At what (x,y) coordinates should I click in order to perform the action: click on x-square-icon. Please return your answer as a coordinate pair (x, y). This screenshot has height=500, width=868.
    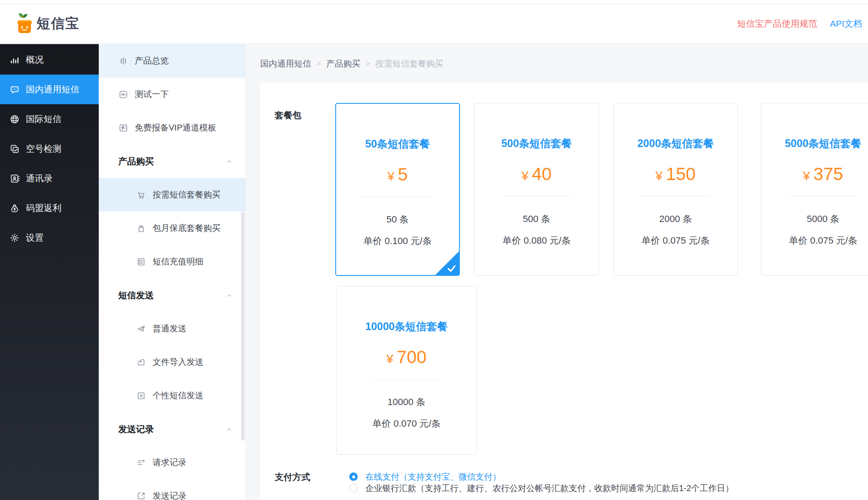
    Looking at the image, I should click on (141, 396).